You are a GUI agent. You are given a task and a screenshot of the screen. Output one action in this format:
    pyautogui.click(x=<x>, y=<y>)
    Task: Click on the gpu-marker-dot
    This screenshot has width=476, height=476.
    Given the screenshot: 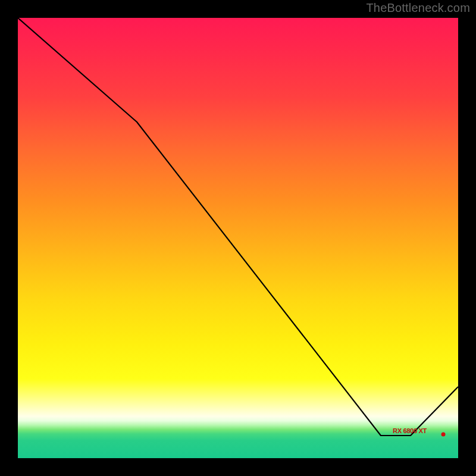 What is the action you would take?
    pyautogui.click(x=444, y=434)
    